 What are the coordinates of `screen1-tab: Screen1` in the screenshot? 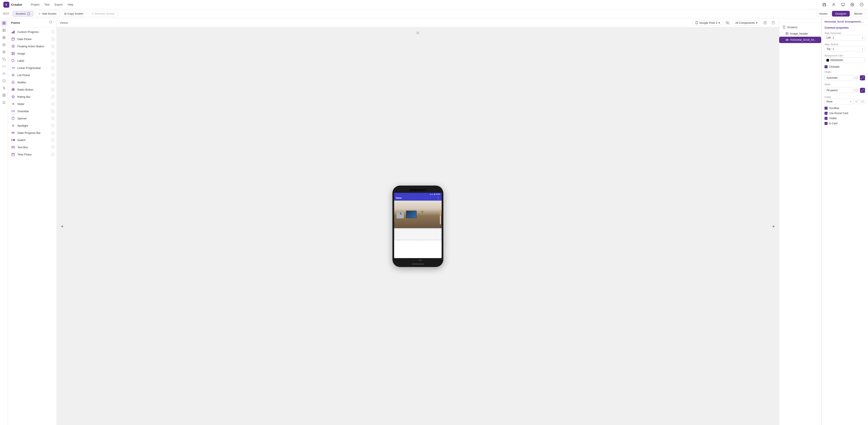 It's located at (23, 13).